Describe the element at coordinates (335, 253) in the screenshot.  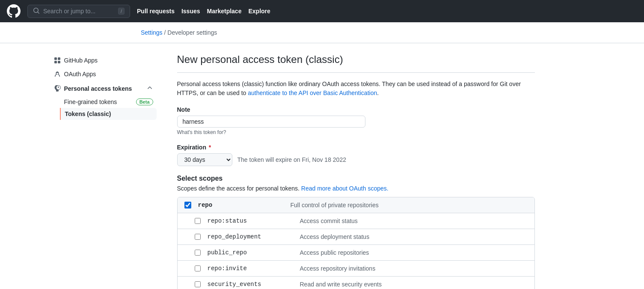
I see `scope-desc-public-repo: Access public repositories` at that location.